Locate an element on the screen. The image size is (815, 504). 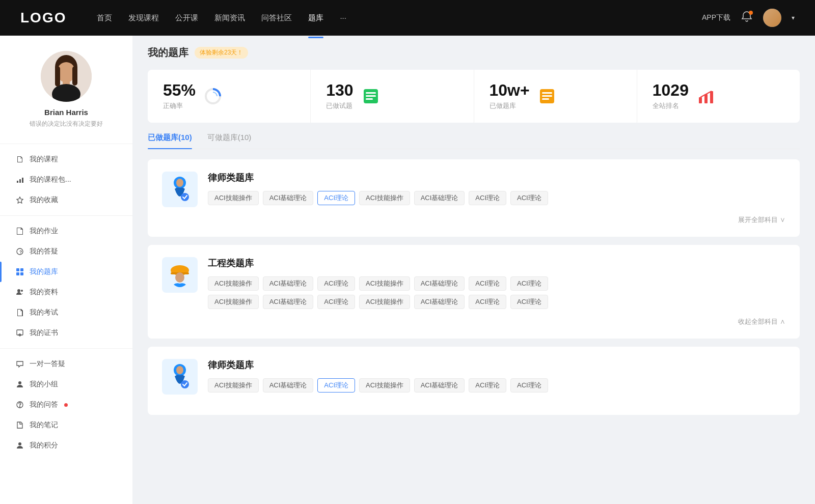
user-avatar is located at coordinates (772, 18).